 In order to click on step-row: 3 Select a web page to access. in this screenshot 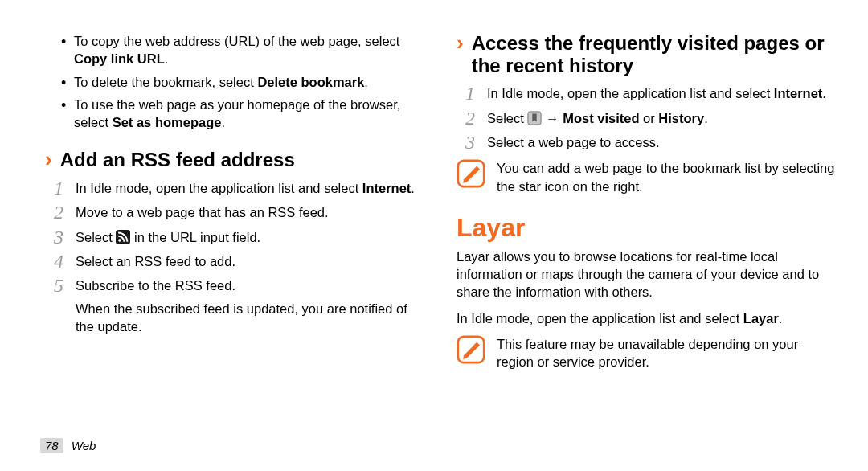, I will do `click(649, 142)`.